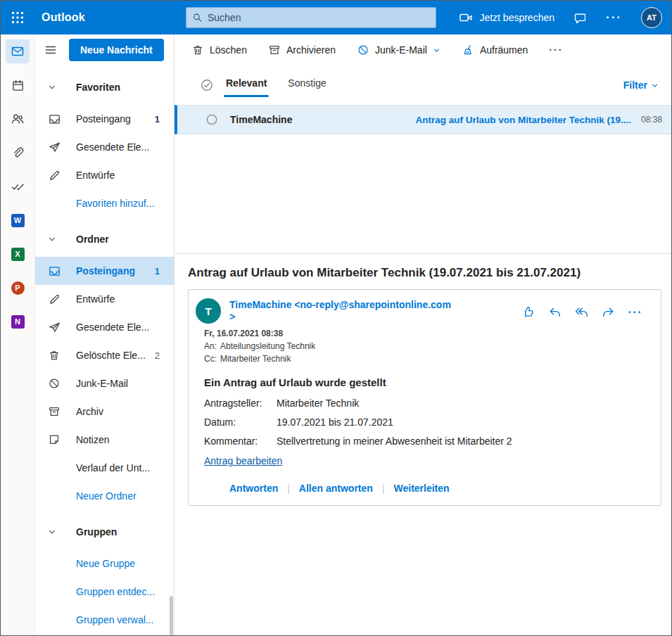 The width and height of the screenshot is (672, 636). I want to click on folder-label: Archiv, so click(90, 412).